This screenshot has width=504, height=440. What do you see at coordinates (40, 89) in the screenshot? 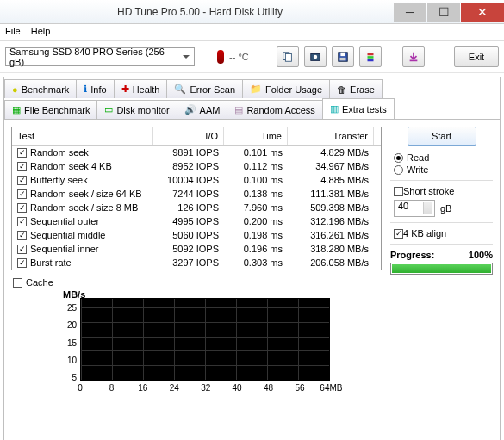
I see `tab-benchmark: ●Benchmark` at bounding box center [40, 89].